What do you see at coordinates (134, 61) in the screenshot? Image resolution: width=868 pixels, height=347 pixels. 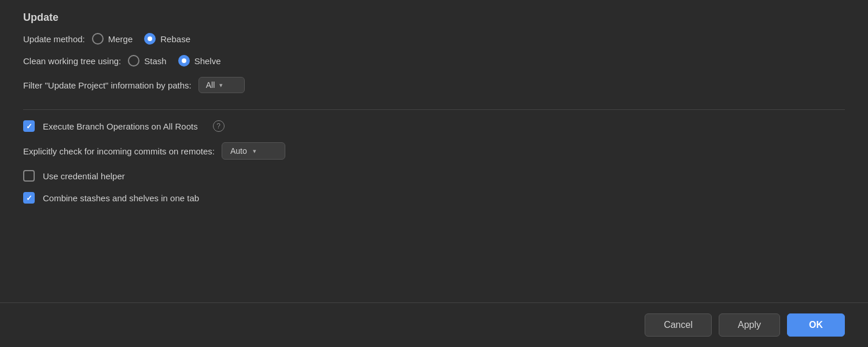 I see `radio-stash-circle` at bounding box center [134, 61].